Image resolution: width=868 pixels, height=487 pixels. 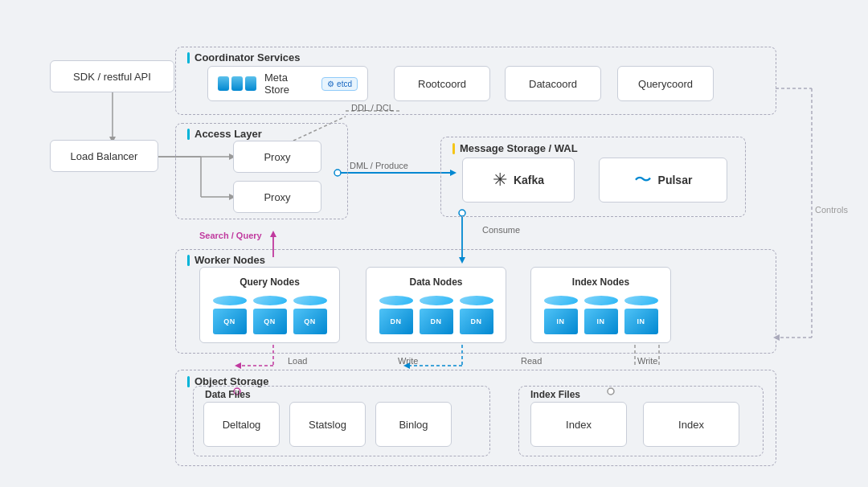 I want to click on index1-label: Index, so click(x=579, y=424).